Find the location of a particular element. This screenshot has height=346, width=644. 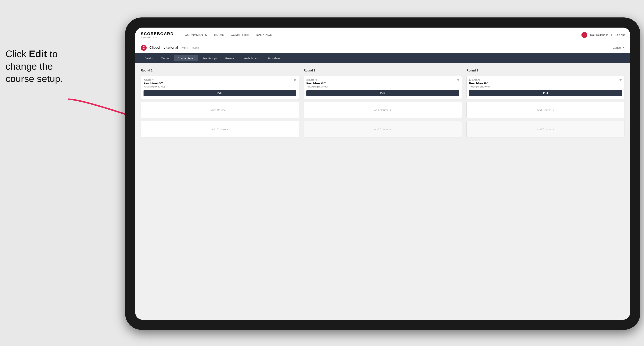

round-1-add-plus-2-icon: + is located at coordinates (228, 129).